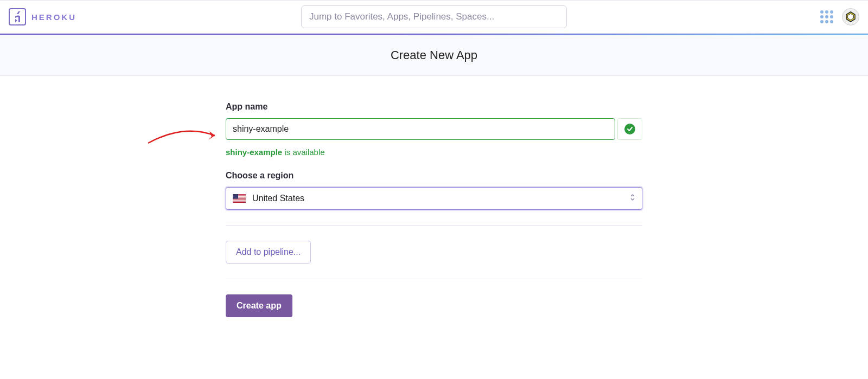 The image size is (868, 379). Describe the element at coordinates (434, 55) in the screenshot. I see `page-header: Create New App` at that location.